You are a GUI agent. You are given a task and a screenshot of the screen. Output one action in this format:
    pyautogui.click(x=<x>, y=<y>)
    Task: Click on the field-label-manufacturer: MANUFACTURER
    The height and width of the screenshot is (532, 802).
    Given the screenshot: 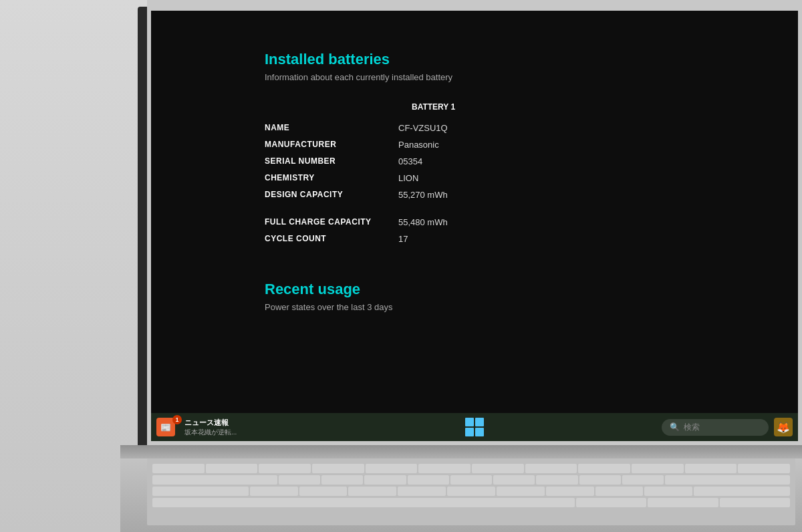 What is the action you would take?
    pyautogui.click(x=331, y=144)
    